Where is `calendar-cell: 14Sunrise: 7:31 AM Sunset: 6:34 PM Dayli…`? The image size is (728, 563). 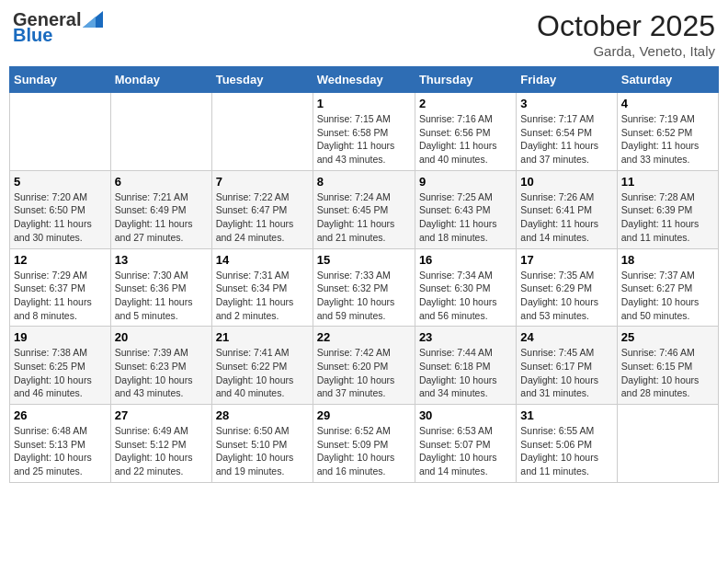
calendar-cell: 14Sunrise: 7:31 AM Sunset: 6:34 PM Dayli… is located at coordinates (262, 287).